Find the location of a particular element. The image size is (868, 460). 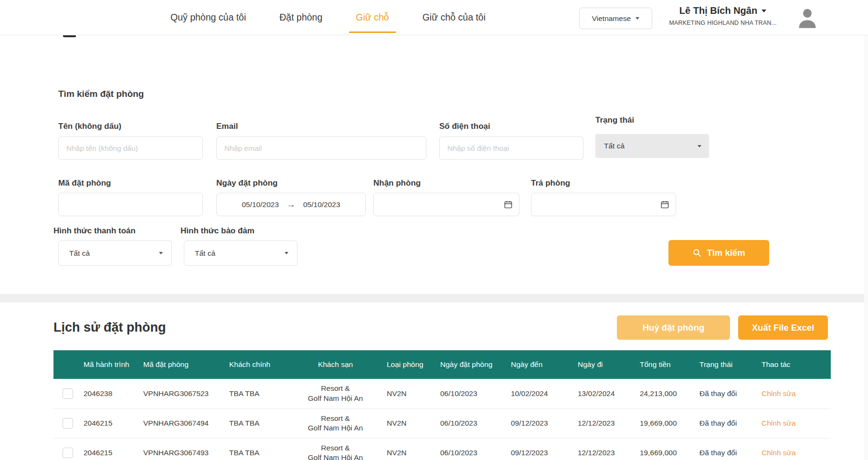

payment-method-select: Tất cả is located at coordinates (115, 253).